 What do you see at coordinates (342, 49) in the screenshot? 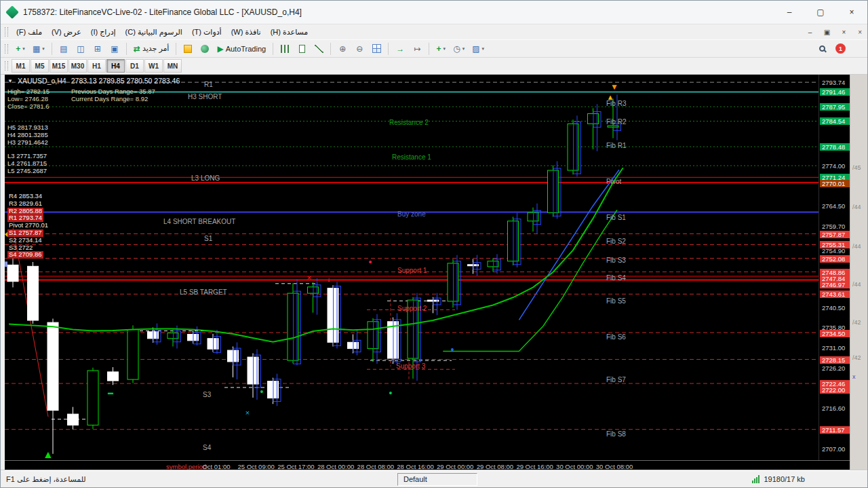
I see `zoom-in-icon: ⊕` at bounding box center [342, 49].